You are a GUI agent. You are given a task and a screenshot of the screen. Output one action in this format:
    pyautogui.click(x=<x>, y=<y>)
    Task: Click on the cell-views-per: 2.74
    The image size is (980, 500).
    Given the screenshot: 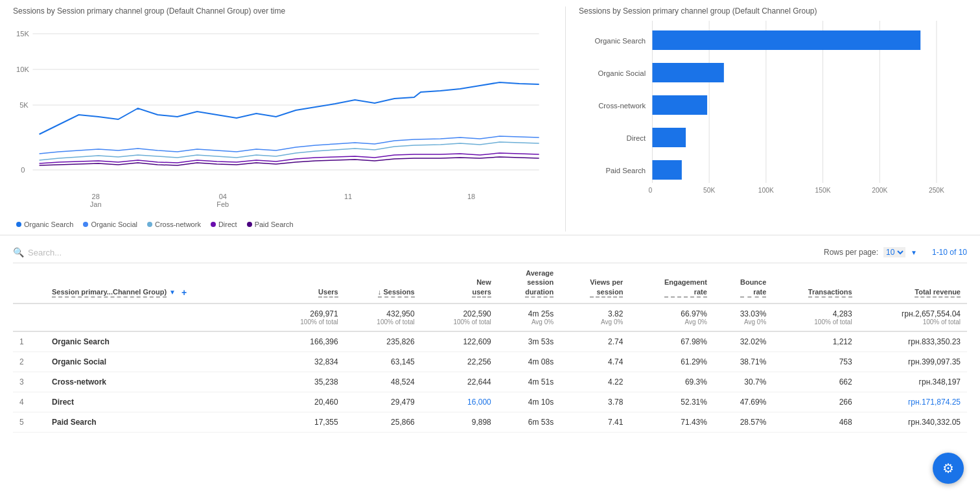 What is the action you would take?
    pyautogui.click(x=595, y=342)
    